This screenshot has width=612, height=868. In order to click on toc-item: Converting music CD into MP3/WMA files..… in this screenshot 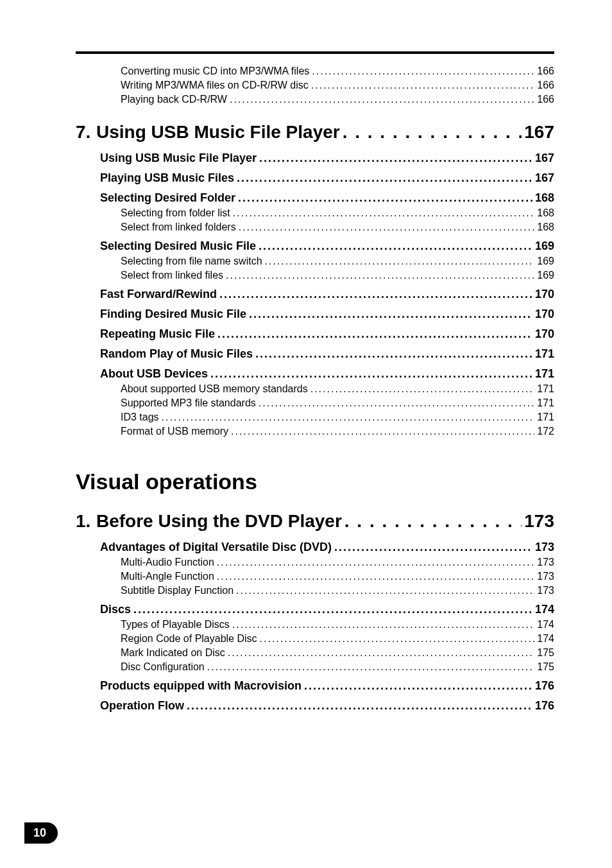, I will do `click(315, 71)`.